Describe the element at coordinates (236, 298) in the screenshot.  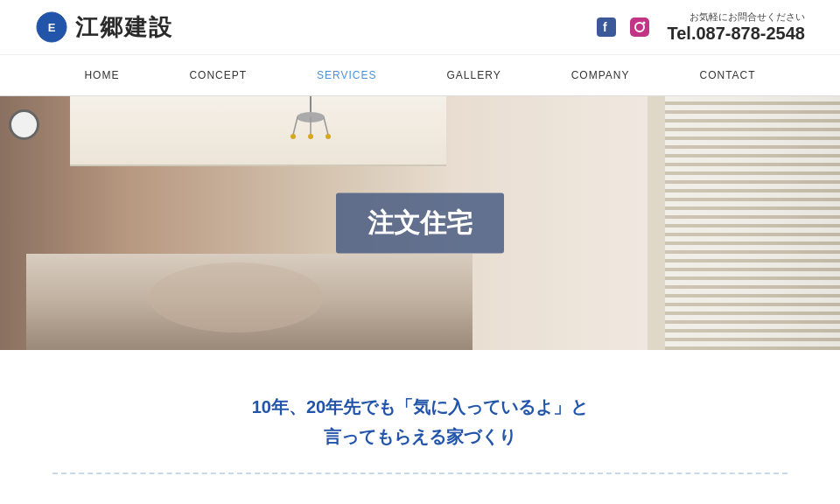
I see `table-area` at that location.